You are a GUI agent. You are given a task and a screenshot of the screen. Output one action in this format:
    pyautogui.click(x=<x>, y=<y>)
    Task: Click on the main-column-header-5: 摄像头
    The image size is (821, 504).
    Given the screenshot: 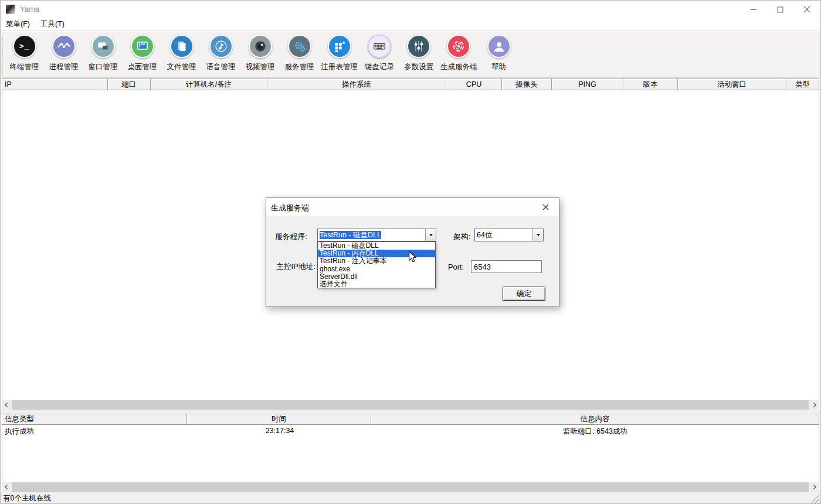 What is the action you would take?
    pyautogui.click(x=527, y=84)
    